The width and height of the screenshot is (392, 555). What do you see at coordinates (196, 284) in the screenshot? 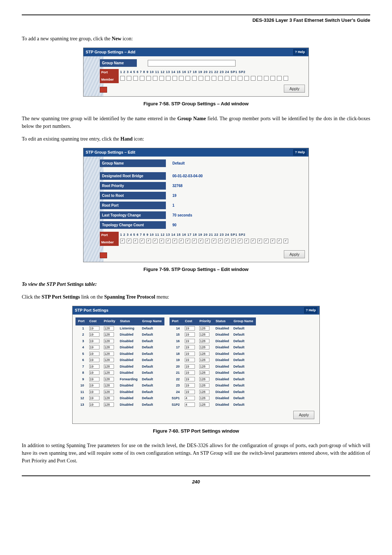
I see `view-heading: To view the STP Port Settings table:` at bounding box center [196, 284].